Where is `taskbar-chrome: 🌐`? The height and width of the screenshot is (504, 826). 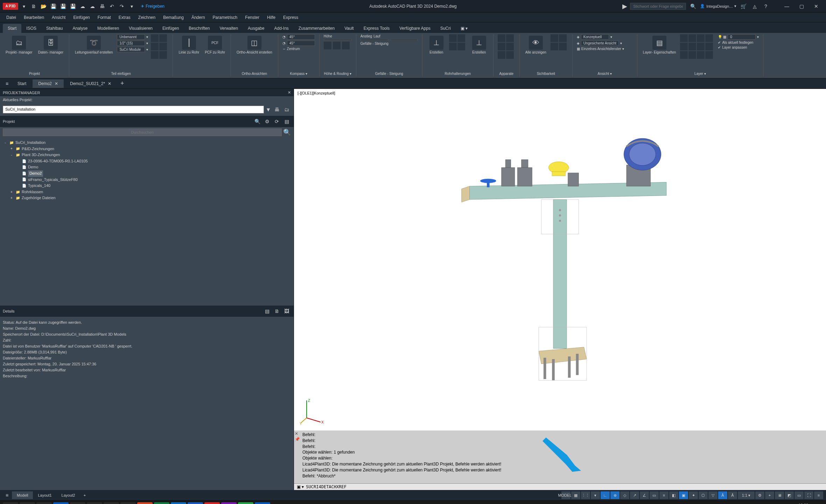 taskbar-chrome: 🌐 is located at coordinates (94, 503).